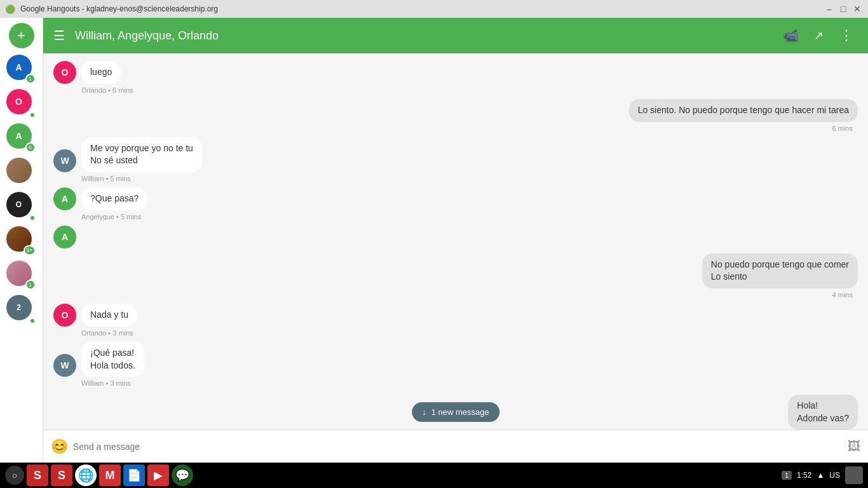 This screenshot has height=488, width=868. Describe the element at coordinates (456, 199) in the screenshot. I see `message-row: A ?Que pasa?` at that location.